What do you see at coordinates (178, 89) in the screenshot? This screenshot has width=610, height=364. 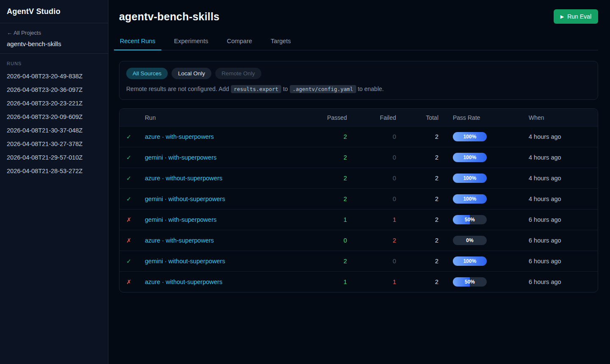 I see `note-prefix: Remote results are not configured. Add` at bounding box center [178, 89].